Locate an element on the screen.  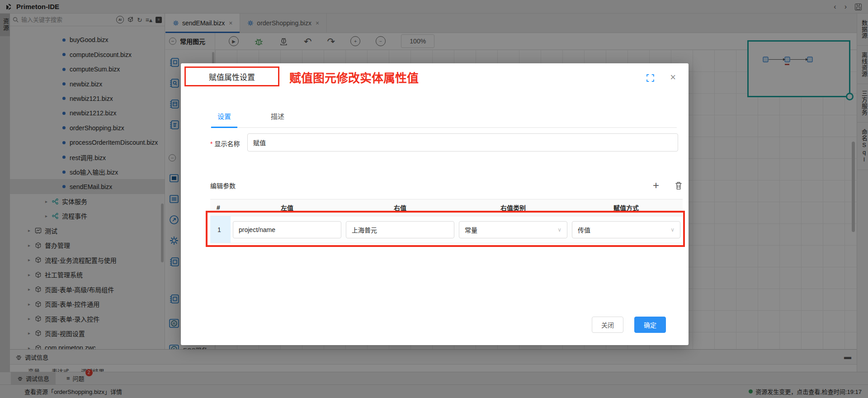
dialog-tabs: 设置描述 is located at coordinates (443, 118).